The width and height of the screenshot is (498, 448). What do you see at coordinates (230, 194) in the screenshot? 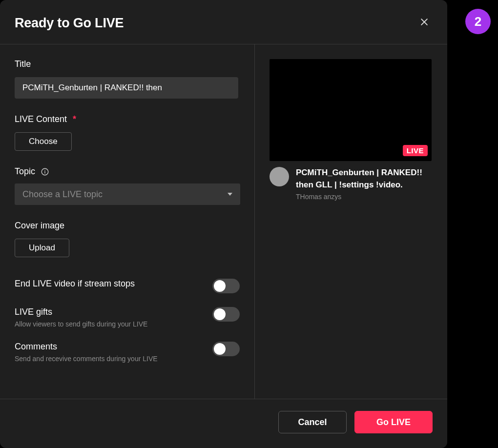
I see `chevron-down-icon` at bounding box center [230, 194].